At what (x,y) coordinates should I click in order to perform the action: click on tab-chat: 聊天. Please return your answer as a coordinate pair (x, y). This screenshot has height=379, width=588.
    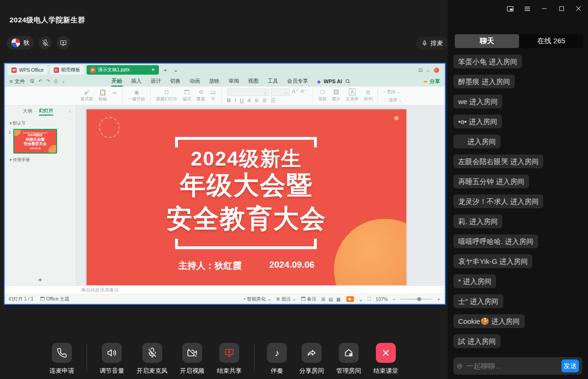
    Looking at the image, I should click on (487, 41).